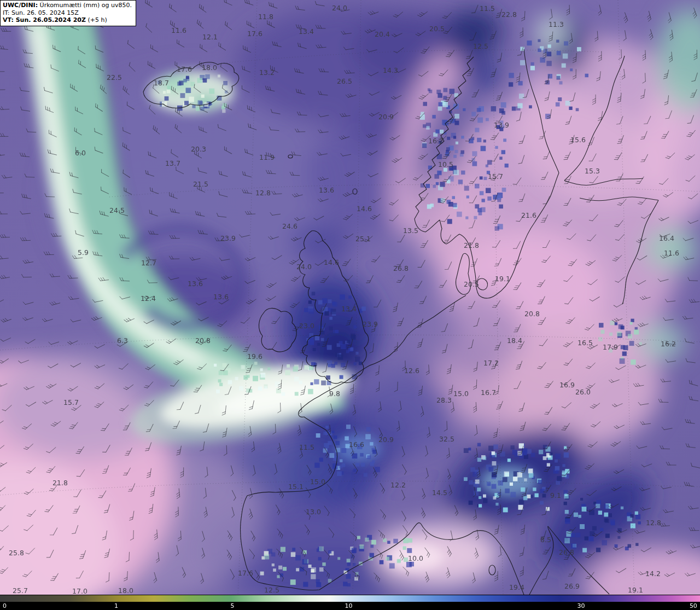 The image size is (700, 610). Describe the element at coordinates (232, 606) in the screenshot. I see `colorbar-tick: 5` at that location.